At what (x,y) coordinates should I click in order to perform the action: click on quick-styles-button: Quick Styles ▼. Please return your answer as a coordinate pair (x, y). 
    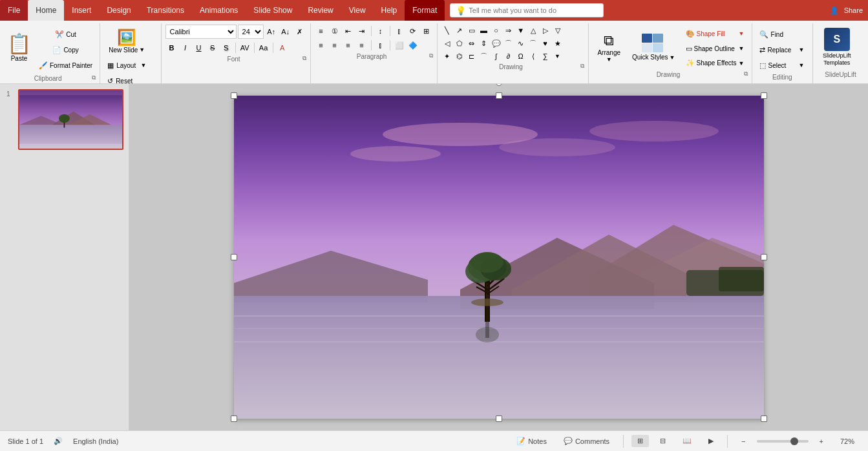
    Looking at the image, I should click on (654, 47).